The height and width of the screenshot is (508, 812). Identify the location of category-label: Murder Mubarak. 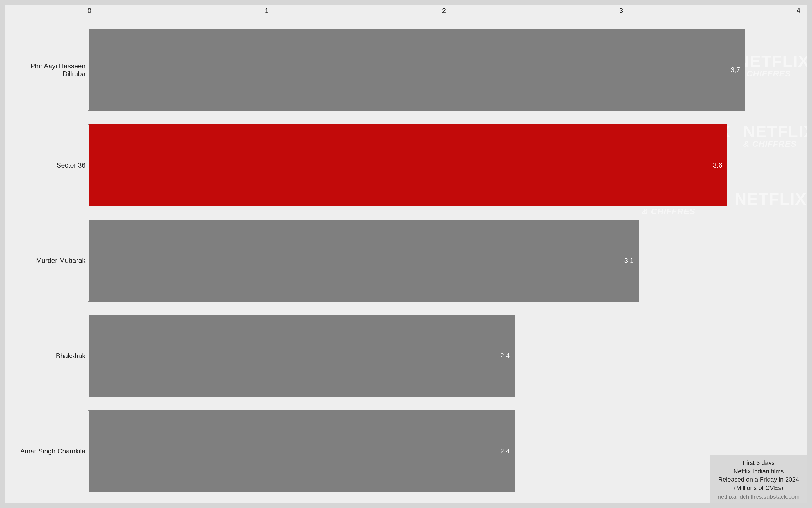
(48, 261).